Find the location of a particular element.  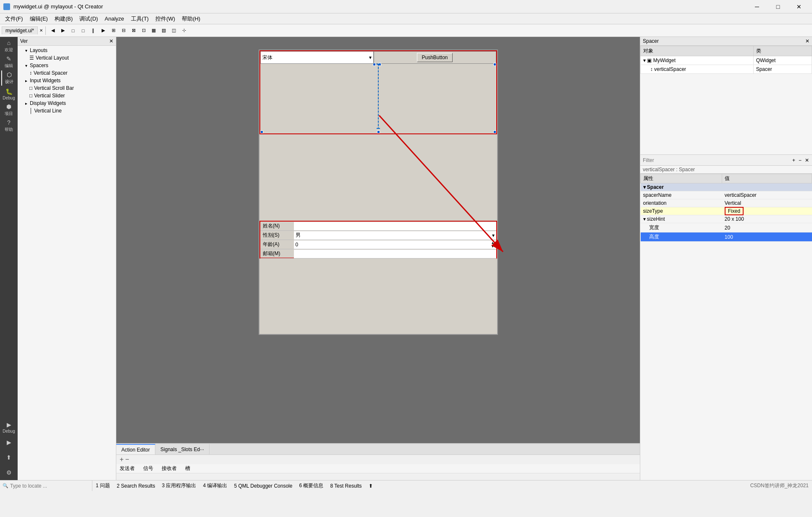

mywidget-icon: ▣ is located at coordinates (650, 60).